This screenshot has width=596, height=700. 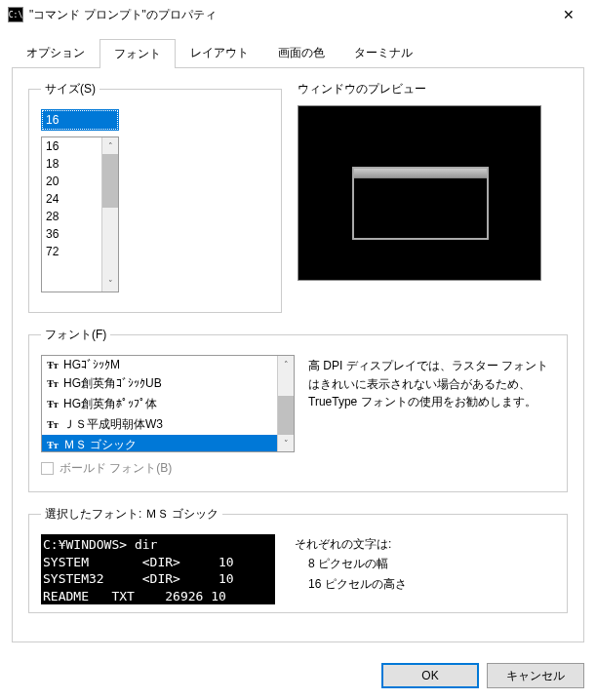 What do you see at coordinates (109, 214) in the screenshot?
I see `size-scrollbar: ˄ ˅` at bounding box center [109, 214].